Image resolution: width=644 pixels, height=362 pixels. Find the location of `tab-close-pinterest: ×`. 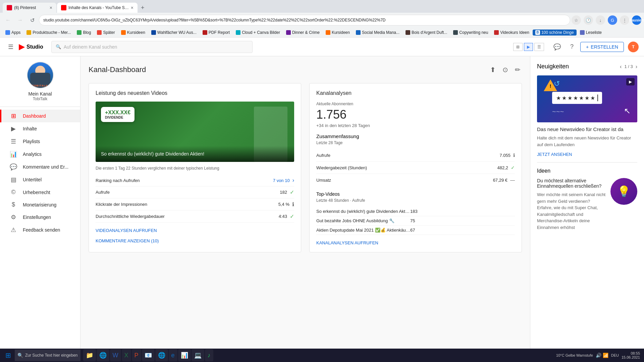

tab-close-pinterest: × is located at coordinates (51, 8).